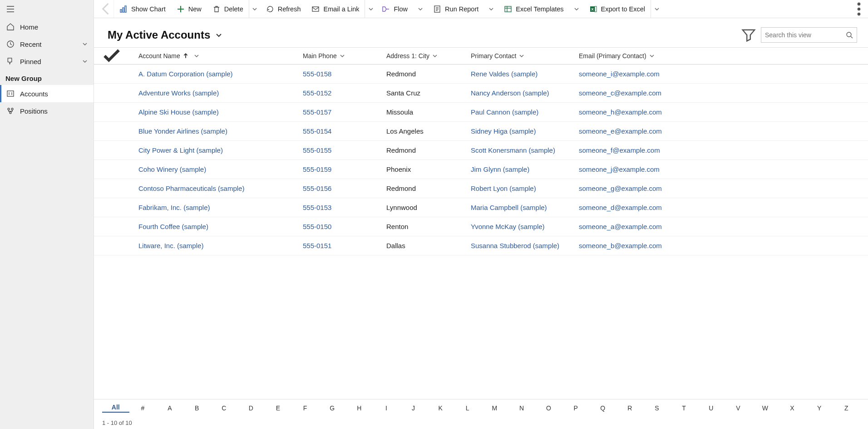 The height and width of the screenshot is (429, 868). Describe the element at coordinates (656, 9) in the screenshot. I see `export-excel-dropdown` at that location.